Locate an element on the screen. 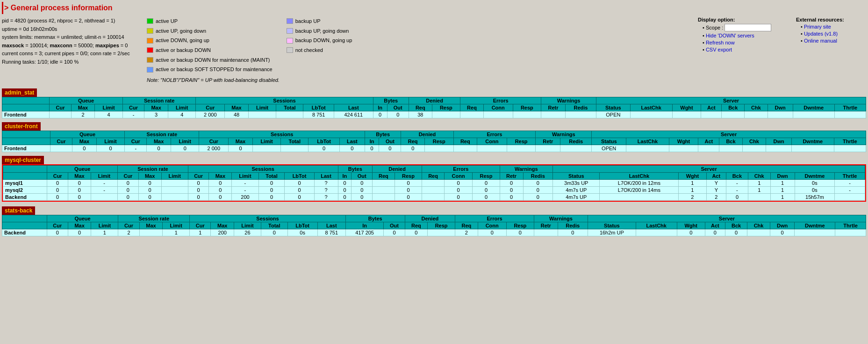 The image size is (868, 344). table-cell: 3m33s UP is located at coordinates (576, 183).